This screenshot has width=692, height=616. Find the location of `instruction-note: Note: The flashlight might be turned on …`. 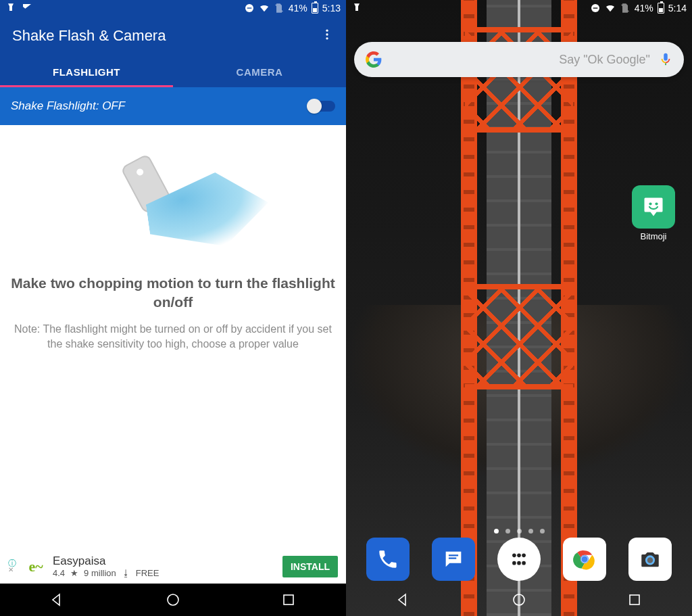

instruction-note: Note: The flashlight might be turned on … is located at coordinates (173, 337).